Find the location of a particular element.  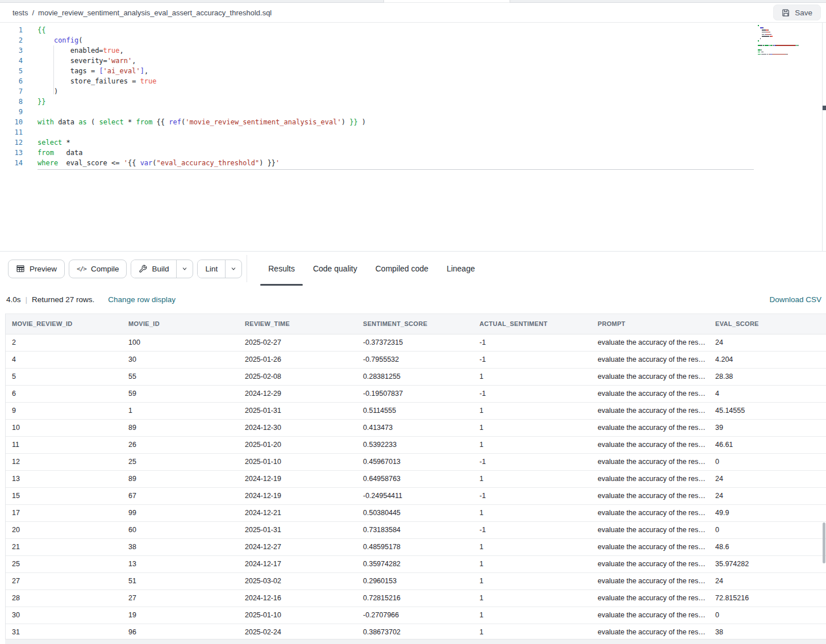

table-row: 4302025-01-26-0.7955532-1evaluate the ac… is located at coordinates (416, 359).